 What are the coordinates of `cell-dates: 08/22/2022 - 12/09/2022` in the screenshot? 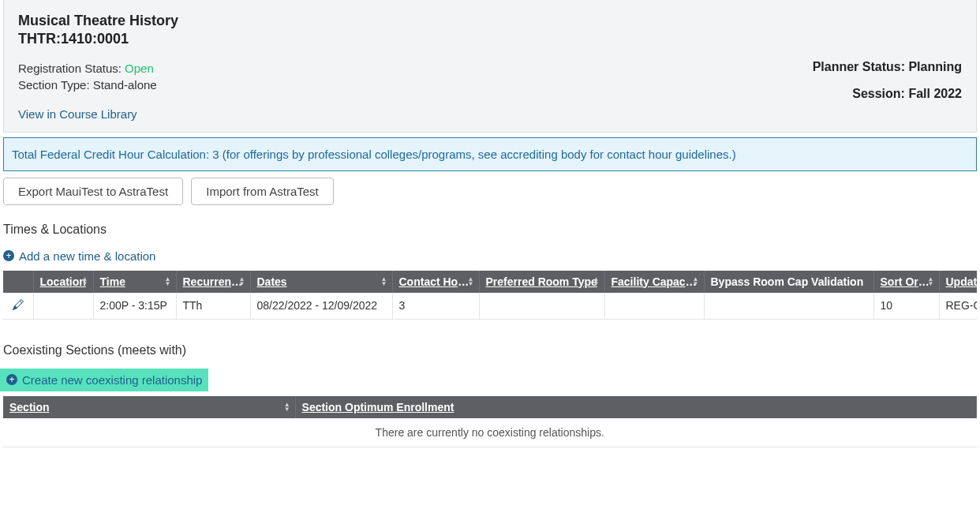 It's located at (321, 306).